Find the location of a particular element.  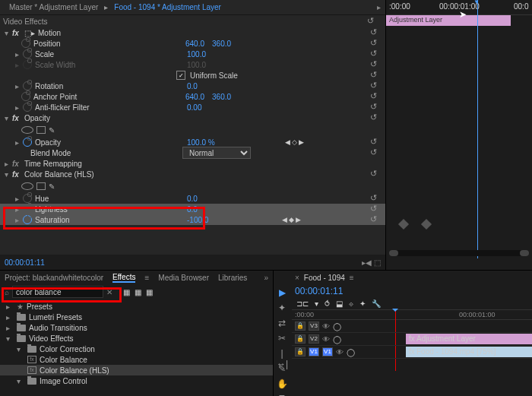

selection-tool-icon: ▶ is located at coordinates (282, 293).